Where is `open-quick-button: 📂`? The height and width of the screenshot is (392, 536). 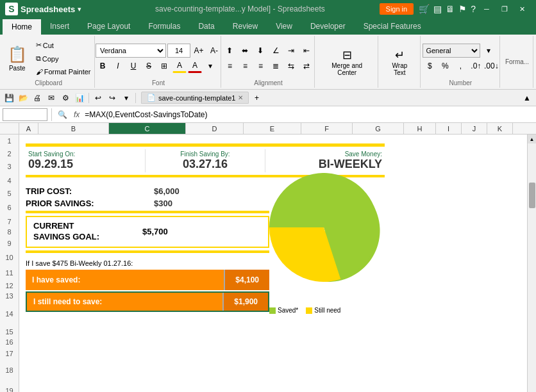
open-quick-button: 📂 is located at coordinates (23, 98).